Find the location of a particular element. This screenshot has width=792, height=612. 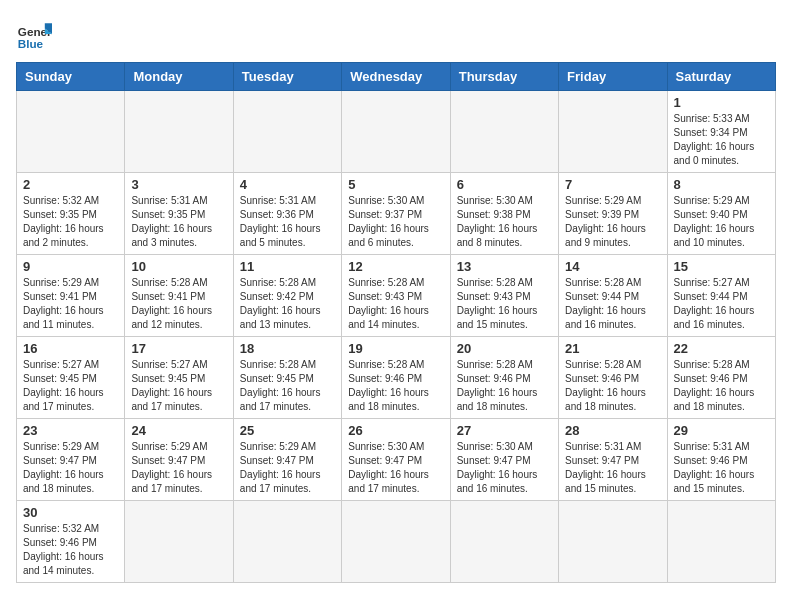

day-number: 26 is located at coordinates (396, 430).